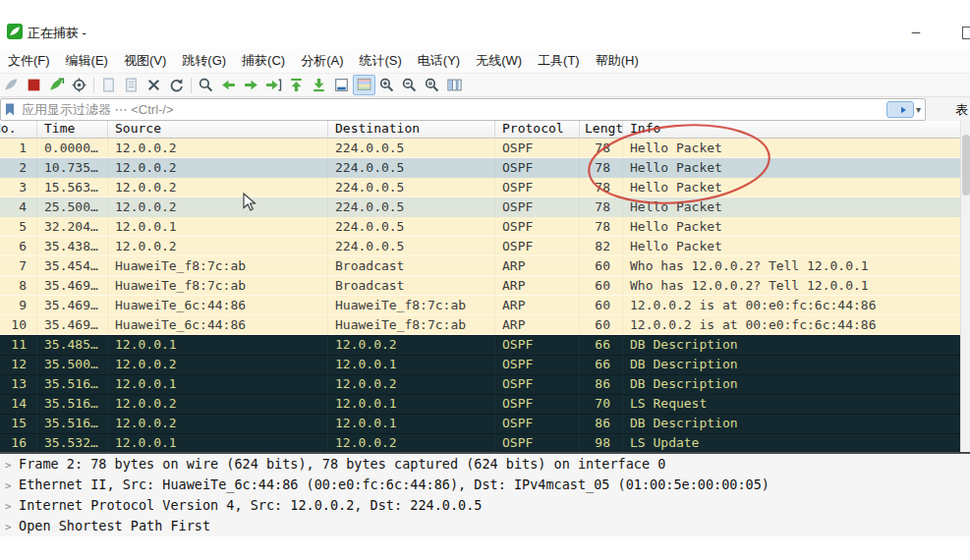  What do you see at coordinates (73, 364) in the screenshot?
I see `cell-time: 35.500…` at bounding box center [73, 364].